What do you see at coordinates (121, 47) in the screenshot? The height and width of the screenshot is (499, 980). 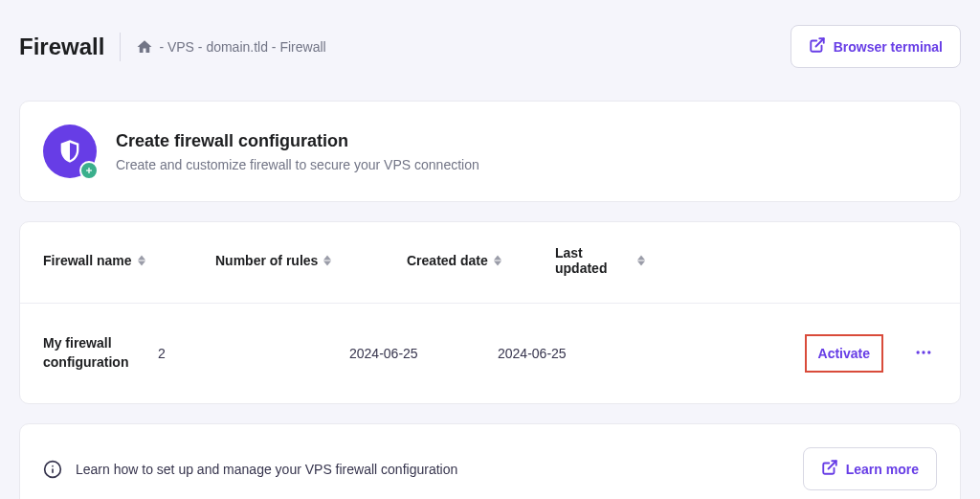 I see `divider` at bounding box center [121, 47].